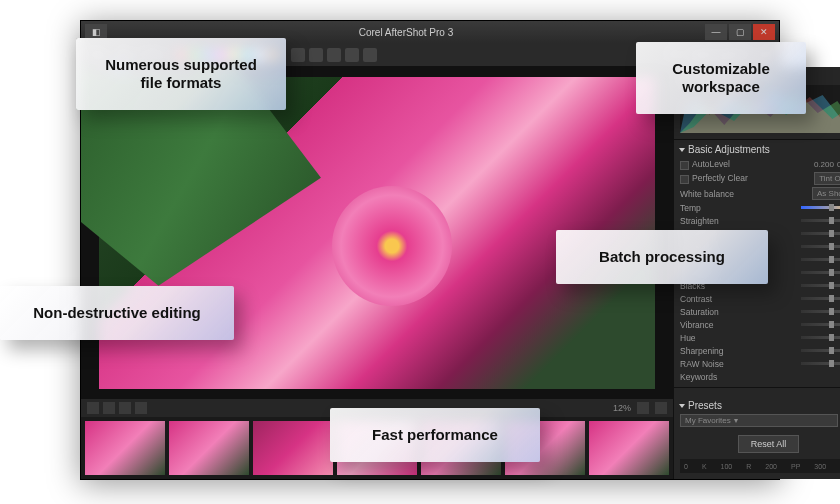 The image size is (840, 504). What do you see at coordinates (820, 364) in the screenshot?
I see `rawnoise-slider` at bounding box center [820, 364].